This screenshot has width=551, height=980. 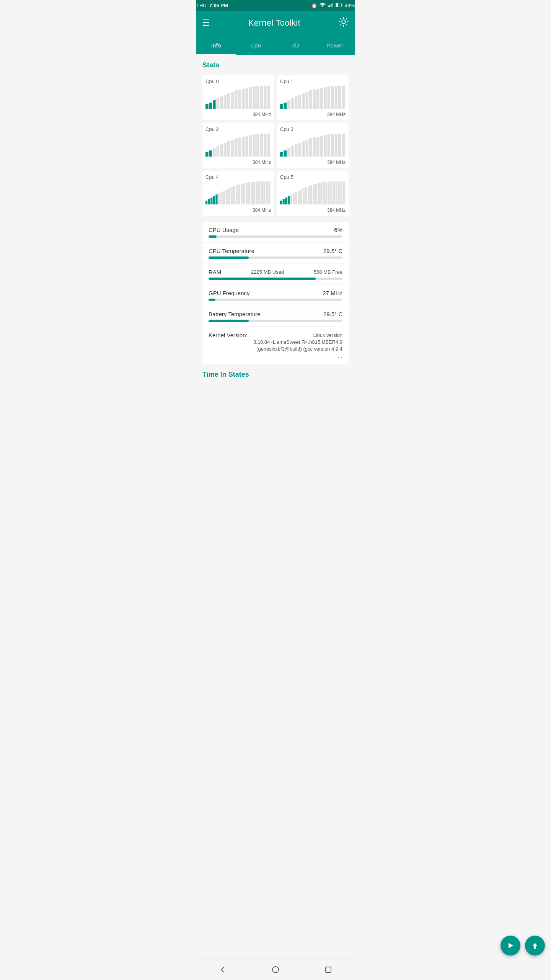 I want to click on cpu2-freq: 384 MHz, so click(x=238, y=162).